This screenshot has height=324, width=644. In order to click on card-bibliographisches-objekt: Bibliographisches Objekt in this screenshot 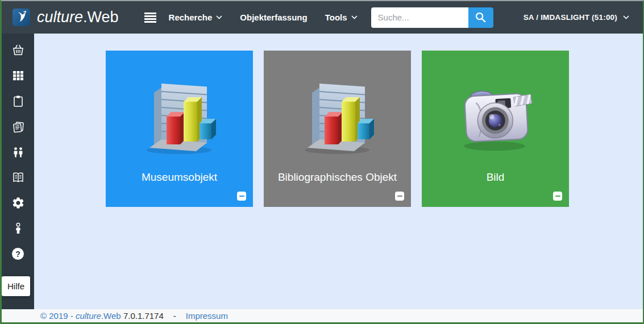, I will do `click(338, 128)`.